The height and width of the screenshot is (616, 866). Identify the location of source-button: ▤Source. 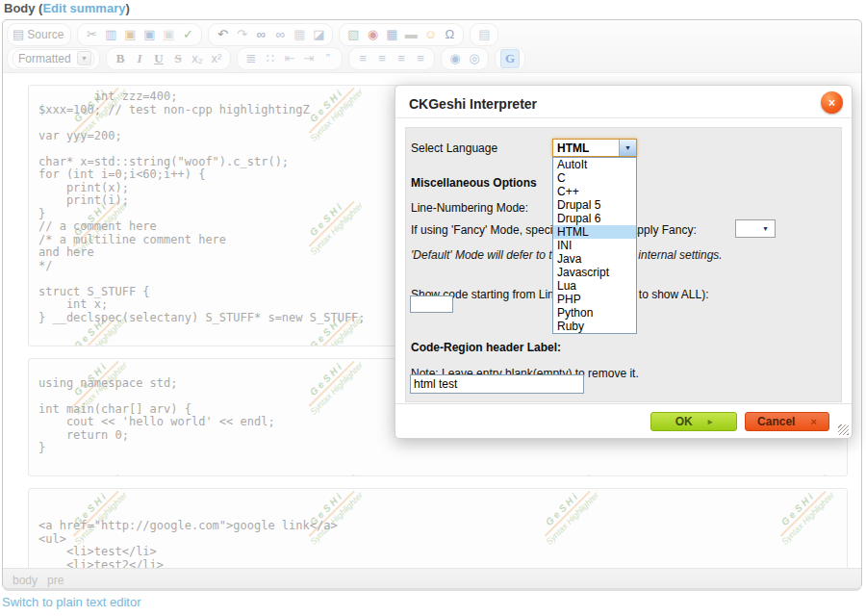
(38, 35).